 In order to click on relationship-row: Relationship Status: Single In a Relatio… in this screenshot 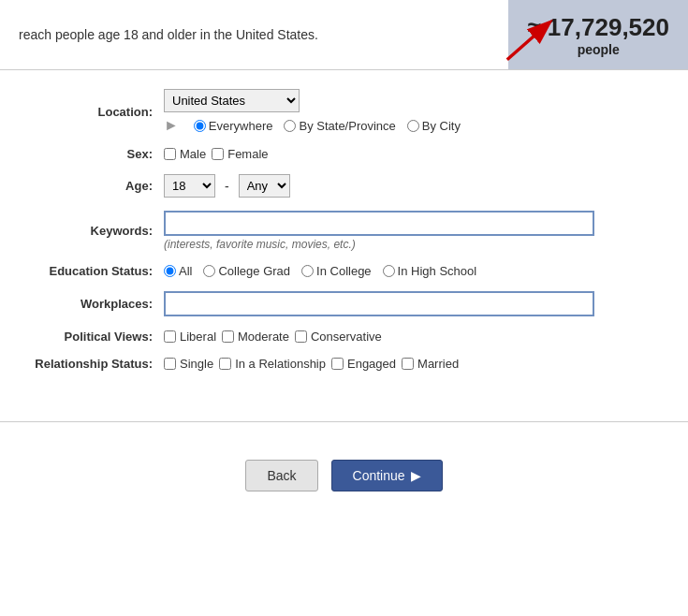, I will do `click(344, 363)`.